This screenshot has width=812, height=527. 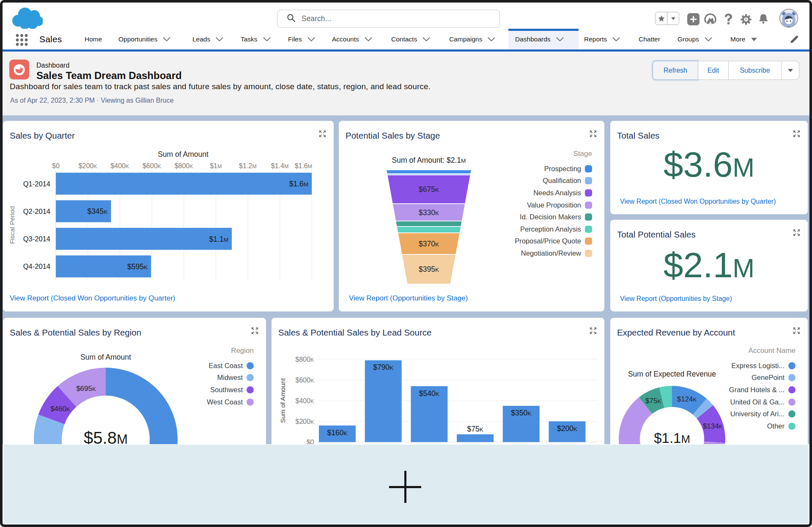 I want to click on legend-title: Stage, so click(x=553, y=154).